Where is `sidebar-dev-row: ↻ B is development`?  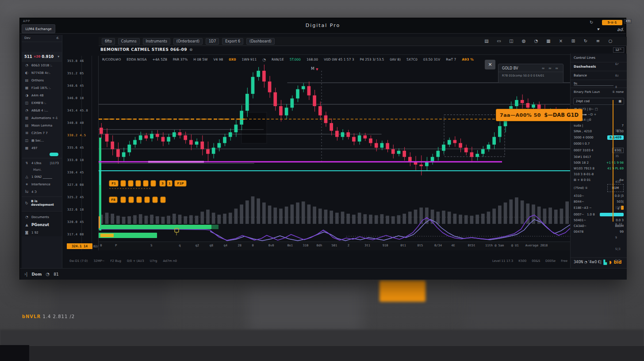
sidebar-dev-row: ↻ B is development is located at coordinates (42, 203).